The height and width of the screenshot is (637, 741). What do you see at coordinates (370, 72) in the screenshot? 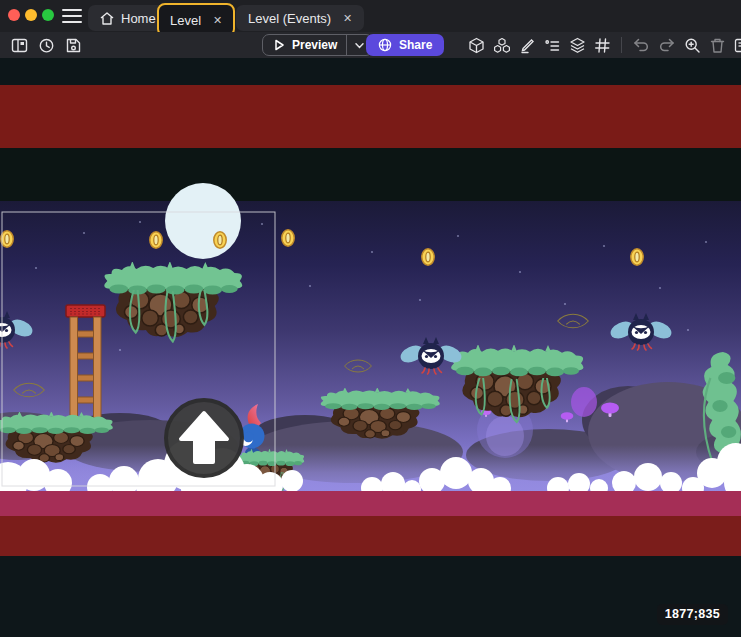
I see `band-void-top` at bounding box center [370, 72].